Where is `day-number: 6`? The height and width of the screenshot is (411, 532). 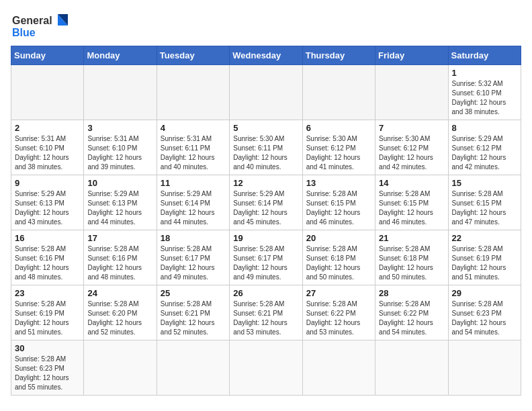 day-number: 6 is located at coordinates (339, 128).